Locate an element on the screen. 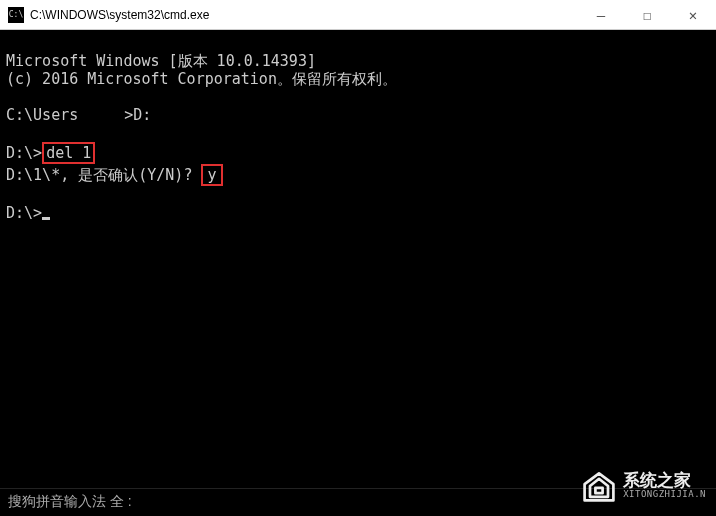 This screenshot has width=716, height=516. watermark-text: 系统之家 XITONGZHIJIA.N is located at coordinates (664, 486).